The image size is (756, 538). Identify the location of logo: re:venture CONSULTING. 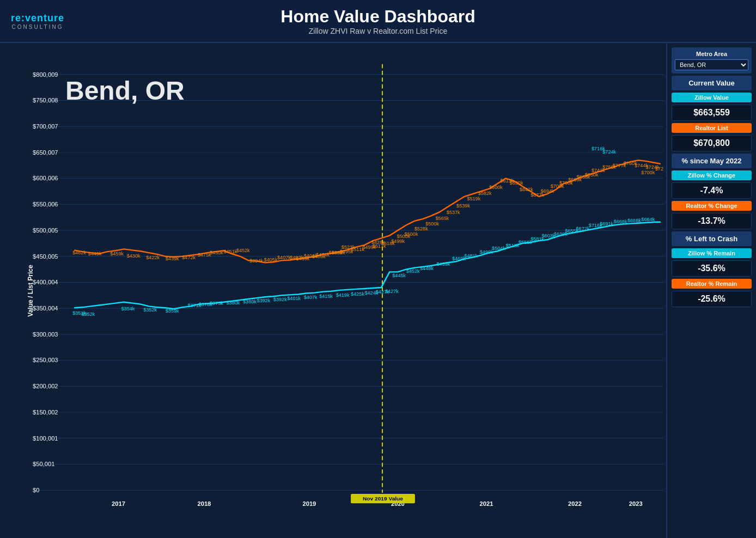
(38, 21).